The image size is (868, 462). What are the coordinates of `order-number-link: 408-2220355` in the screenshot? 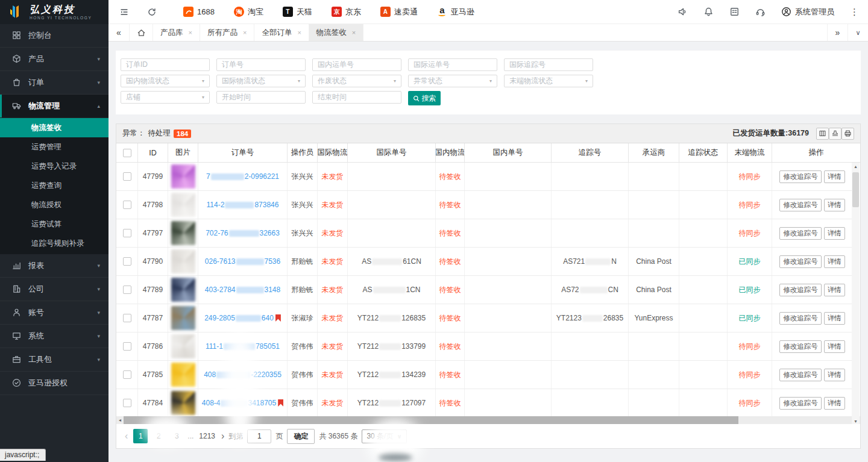 It's located at (242, 375).